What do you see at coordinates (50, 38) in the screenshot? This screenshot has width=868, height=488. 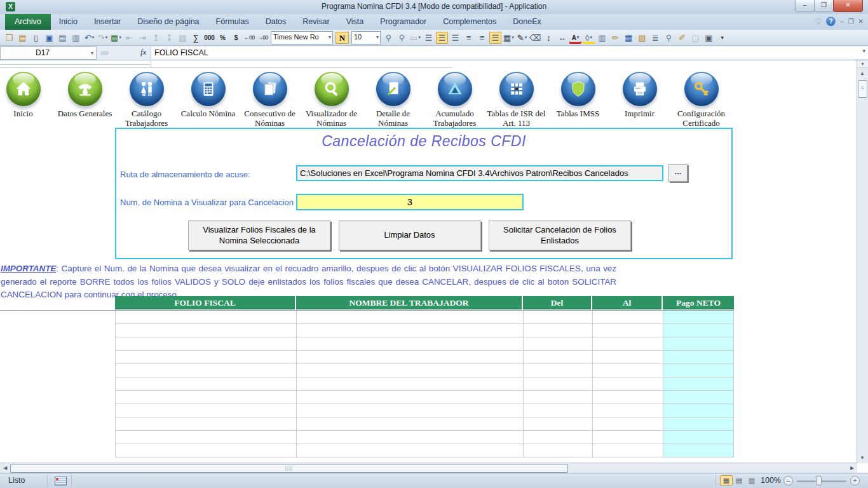 I see `save-icon: ▣` at bounding box center [50, 38].